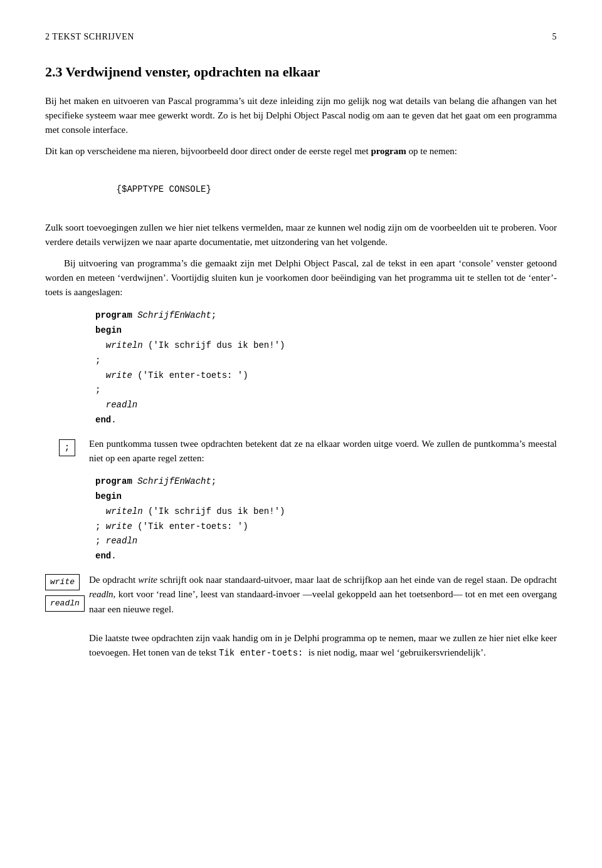  Describe the element at coordinates (323, 646) in the screenshot. I see `paragraph-7: Die laatste twee opdrachten zijn vaak ha…` at that location.